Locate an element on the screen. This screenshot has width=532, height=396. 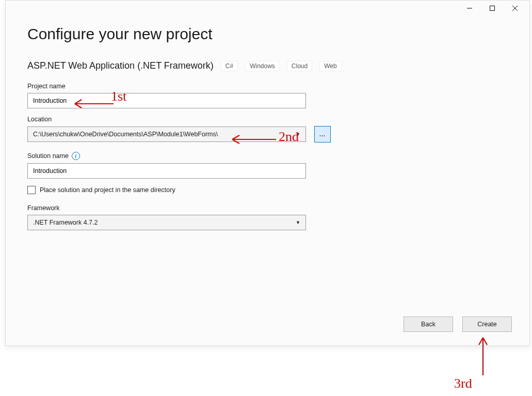
project-name-input is located at coordinates (167, 101).